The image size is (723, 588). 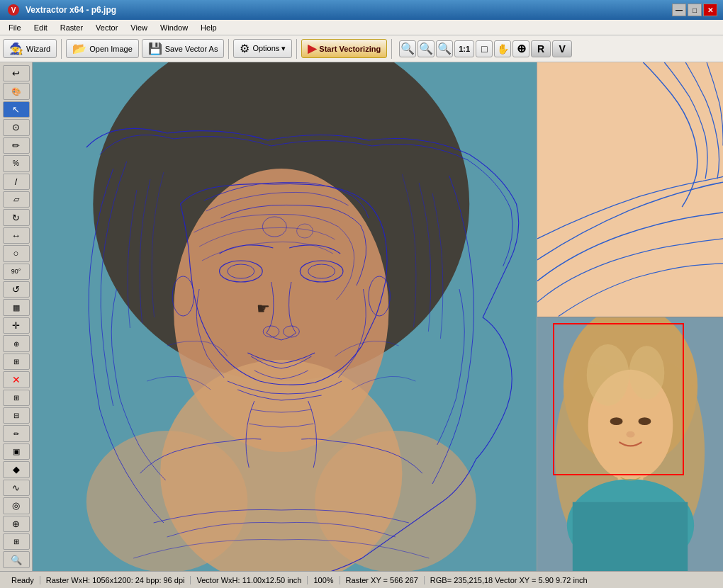 I want to click on titlebar-left: V Vextractor x64 - p6.jpg, so click(x=61, y=10).